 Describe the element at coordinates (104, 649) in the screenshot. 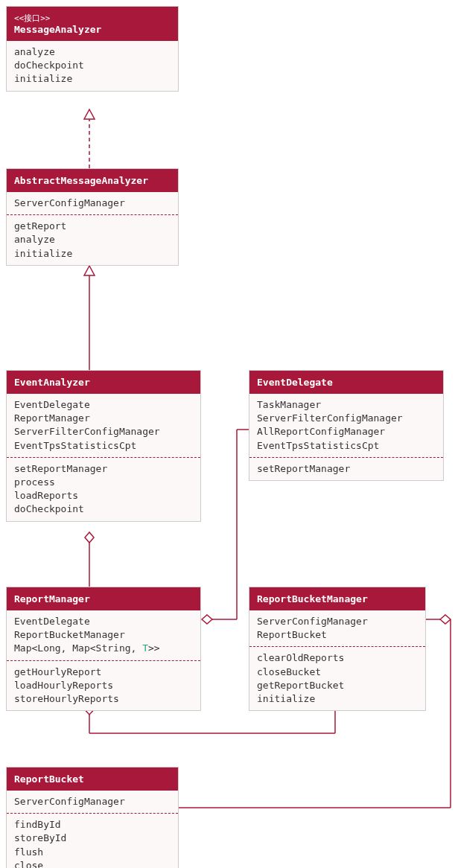

I see `class-report-manager: ReportManager EventDelegate ReportBucket…` at that location.